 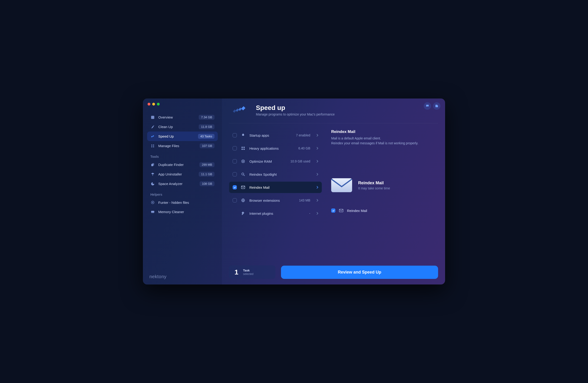 What do you see at coordinates (261, 161) in the screenshot?
I see `task-label: Optimize RAM` at bounding box center [261, 161].